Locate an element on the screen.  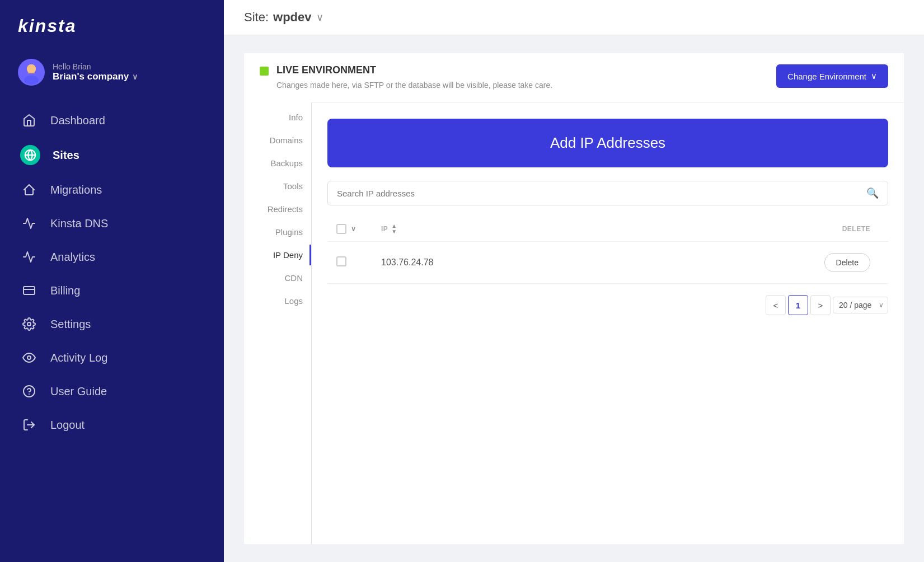
col-header-ip: IP ▲▼ is located at coordinates (499, 230).